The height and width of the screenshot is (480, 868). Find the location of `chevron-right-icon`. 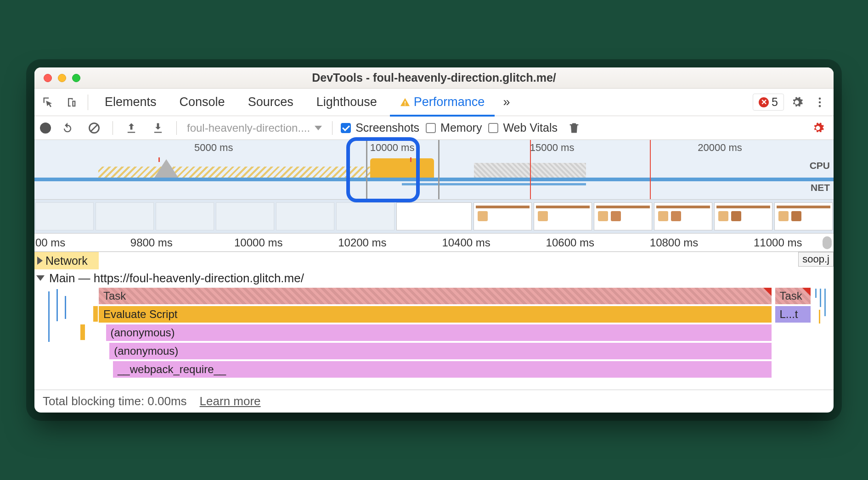

chevron-right-icon is located at coordinates (40, 261).